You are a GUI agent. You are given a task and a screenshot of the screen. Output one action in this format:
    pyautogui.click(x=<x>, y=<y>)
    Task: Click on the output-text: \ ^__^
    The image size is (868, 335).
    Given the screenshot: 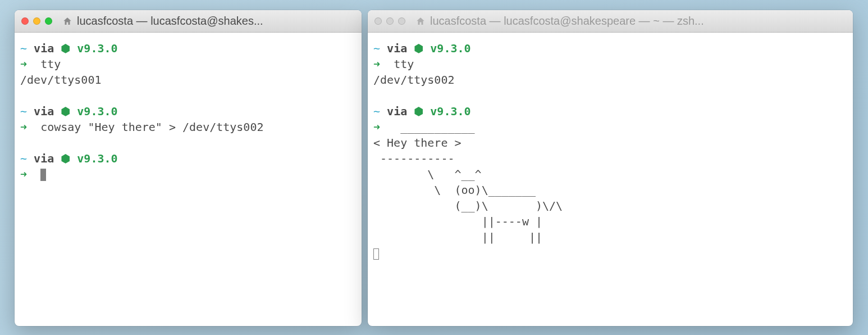 What is the action you would take?
    pyautogui.click(x=428, y=174)
    